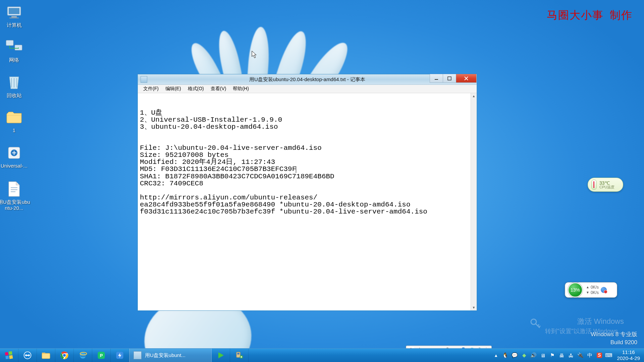 This screenshot has height=362, width=644. I want to click on taskbar-pin-explorer, so click(46, 355).